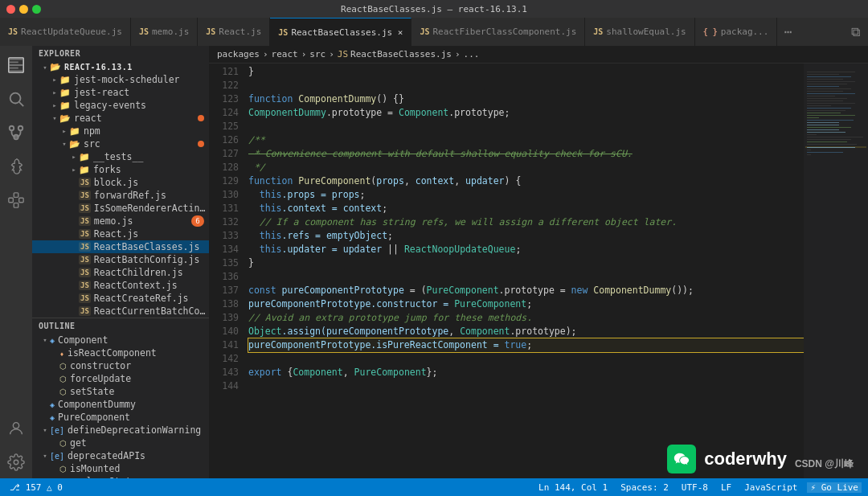 Image resolution: width=868 pixels, height=496 pixels. What do you see at coordinates (16, 99) in the screenshot?
I see `search-activity` at bounding box center [16, 99].